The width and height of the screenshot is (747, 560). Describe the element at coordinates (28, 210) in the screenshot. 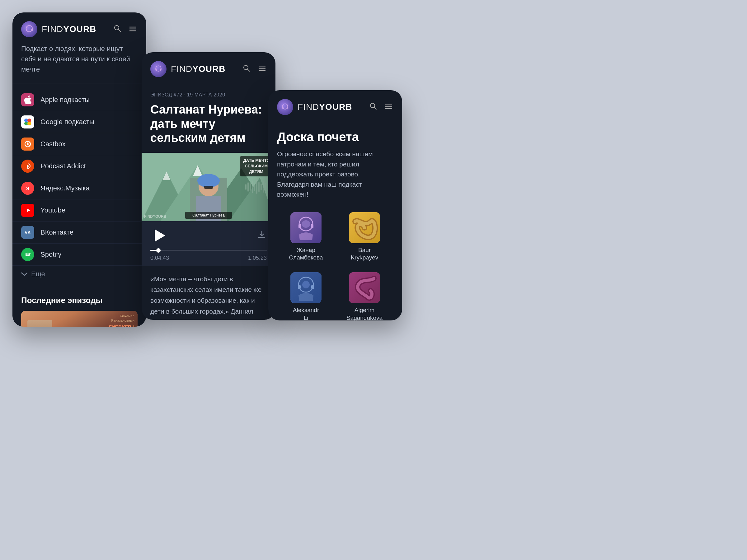

I see `youtube-icon` at that location.